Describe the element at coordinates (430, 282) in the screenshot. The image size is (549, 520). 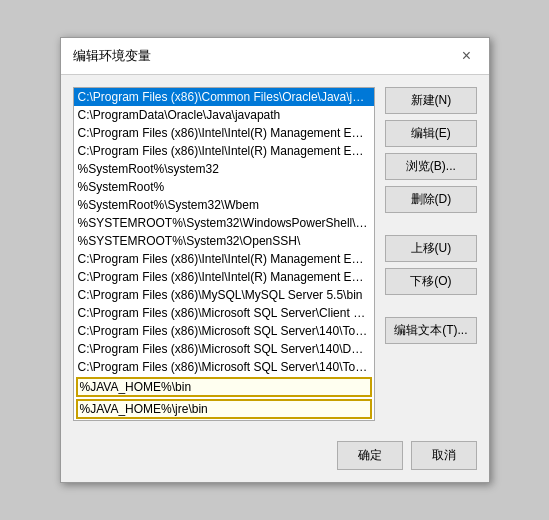
I see `down-button: 下移(O)` at that location.